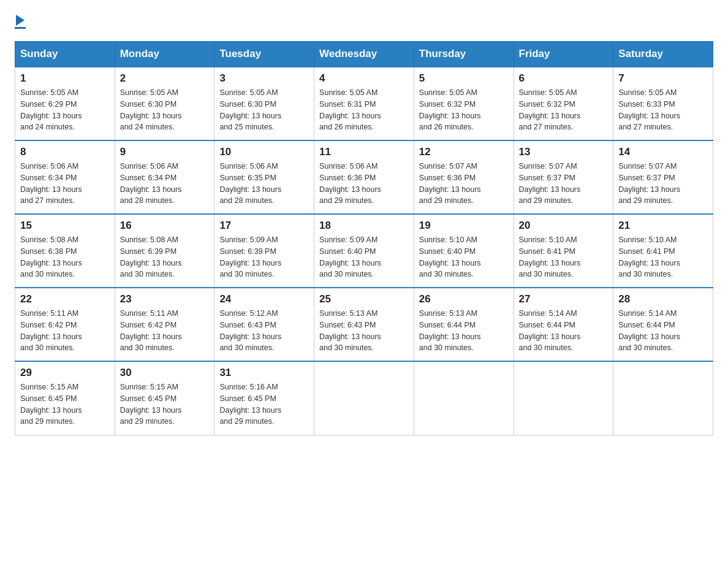  I want to click on calendar-cell: 24 Sunrise: 5:12 AM Sunset: 6:43 PM Dayl…, so click(265, 324).